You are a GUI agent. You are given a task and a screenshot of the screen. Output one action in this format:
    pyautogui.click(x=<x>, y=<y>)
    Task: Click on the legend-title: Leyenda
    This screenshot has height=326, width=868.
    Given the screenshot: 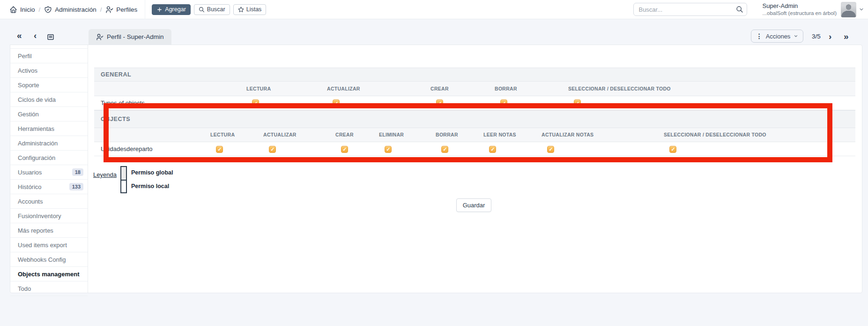 What is the action you would take?
    pyautogui.click(x=105, y=174)
    